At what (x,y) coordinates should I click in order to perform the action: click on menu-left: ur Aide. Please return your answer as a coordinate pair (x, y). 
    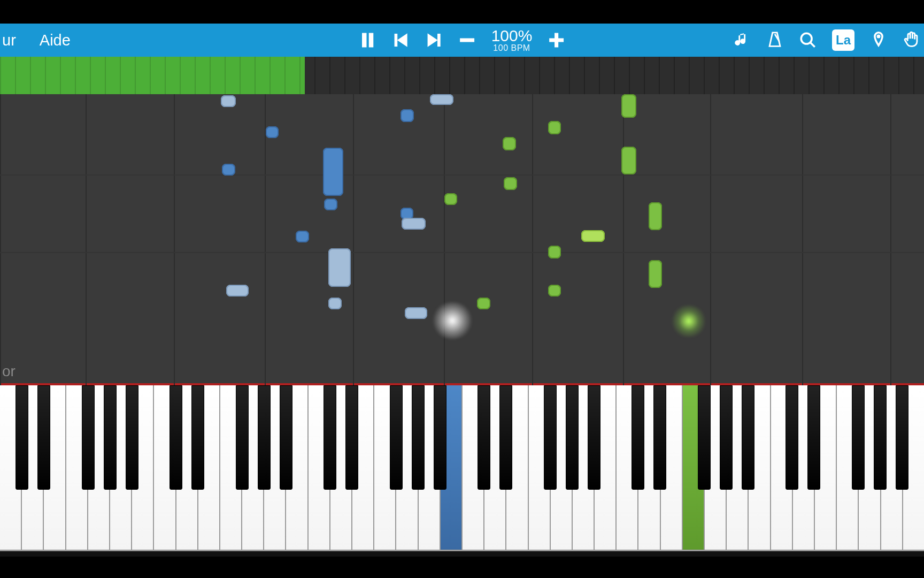
    Looking at the image, I should click on (41, 41).